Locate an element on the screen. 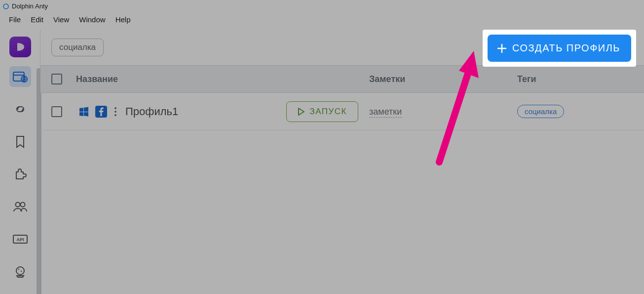 This screenshot has height=294, width=644. create-profile-button: СОЗДАТЬ ПРОФИЛЬ is located at coordinates (560, 48).